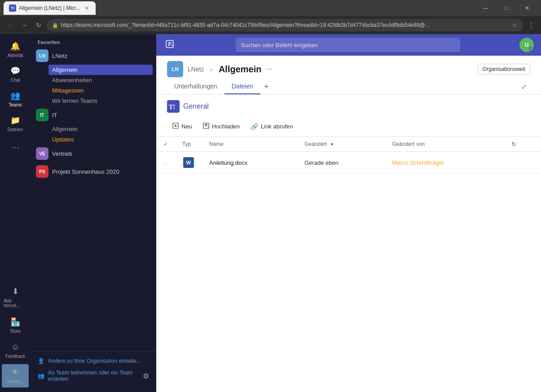 This screenshot has width=541, height=392. Describe the element at coordinates (226, 127) in the screenshot. I see `hochladen-label: Hochladen` at that location.